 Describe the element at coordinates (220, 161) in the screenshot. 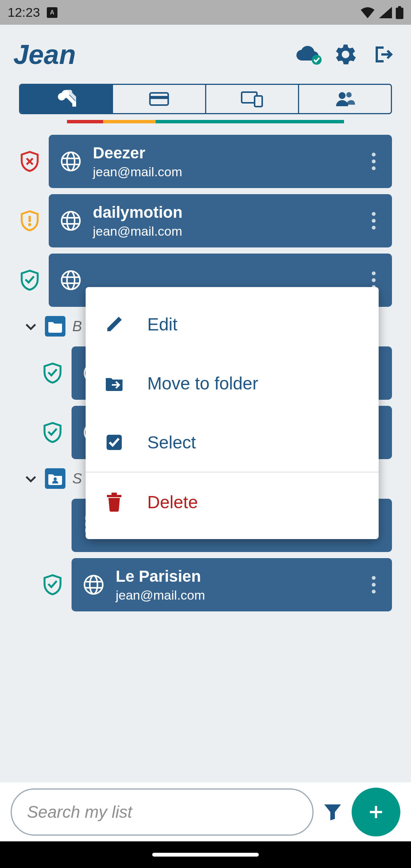

I see `entry-card: Deezer jean@mail.com` at that location.